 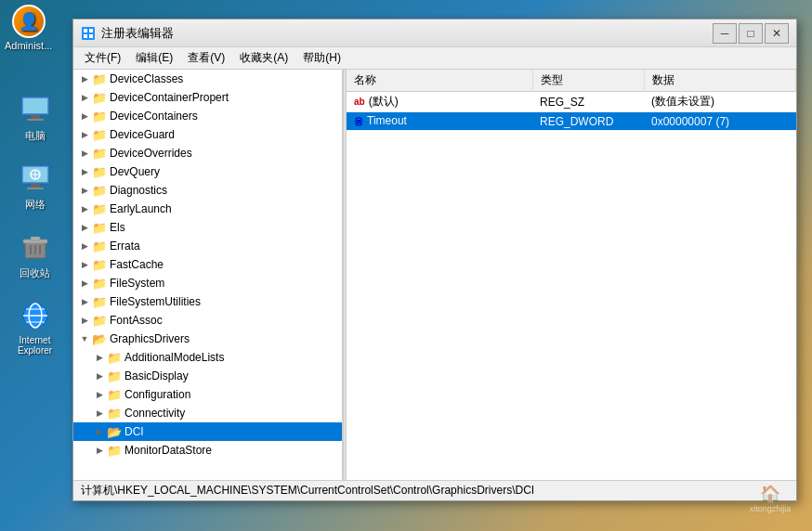 What do you see at coordinates (208, 172) in the screenshot?
I see `tree-item-dev-query: ▶📁DevQuery` at bounding box center [208, 172].